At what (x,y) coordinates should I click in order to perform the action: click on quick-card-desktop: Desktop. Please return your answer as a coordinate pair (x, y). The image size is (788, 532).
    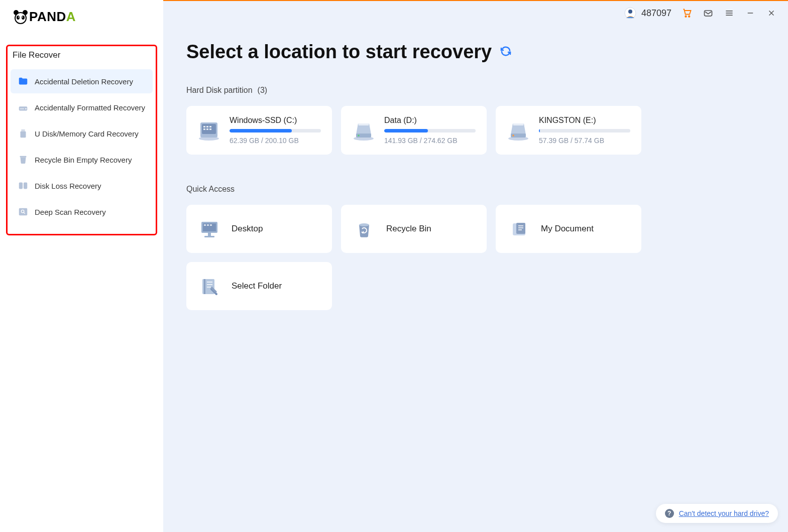
    Looking at the image, I should click on (259, 229).